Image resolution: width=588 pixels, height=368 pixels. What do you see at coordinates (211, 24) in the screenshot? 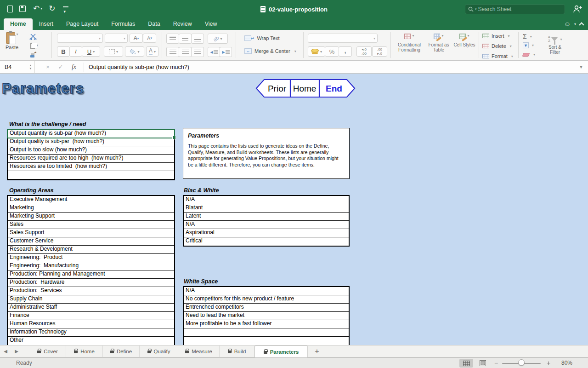
I see `tab-view: View` at bounding box center [211, 24].